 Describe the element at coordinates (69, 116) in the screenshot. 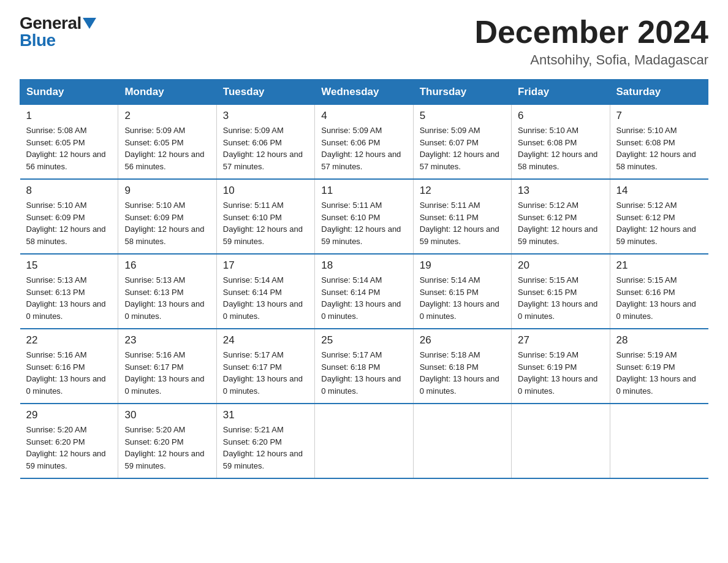

I see `day-number: 1` at that location.